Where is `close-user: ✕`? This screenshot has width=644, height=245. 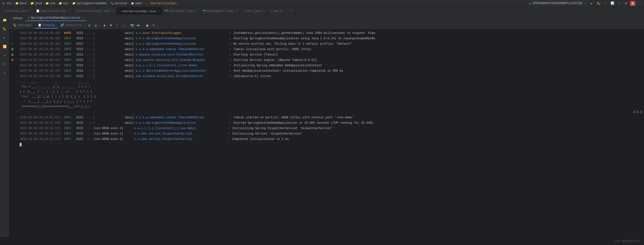
close-user: ✕ is located at coordinates (264, 11).